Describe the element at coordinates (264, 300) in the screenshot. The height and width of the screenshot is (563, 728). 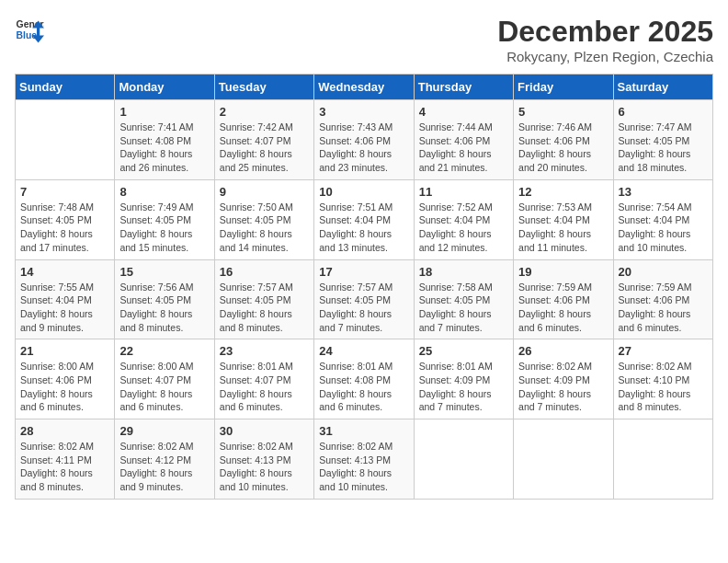
I see `calendar-cell: 16Sunrise: 7:57 AMSunset: 4:05 PMDayligh…` at that location.